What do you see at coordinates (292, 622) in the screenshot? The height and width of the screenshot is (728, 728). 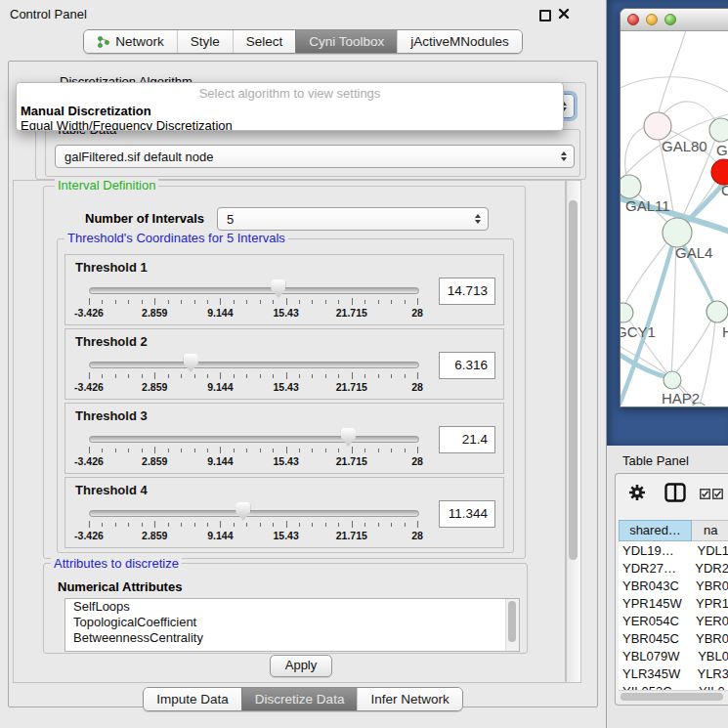 I see `attribute-item-topologicalcoefficient: TopologicalCoefficient` at bounding box center [292, 622].